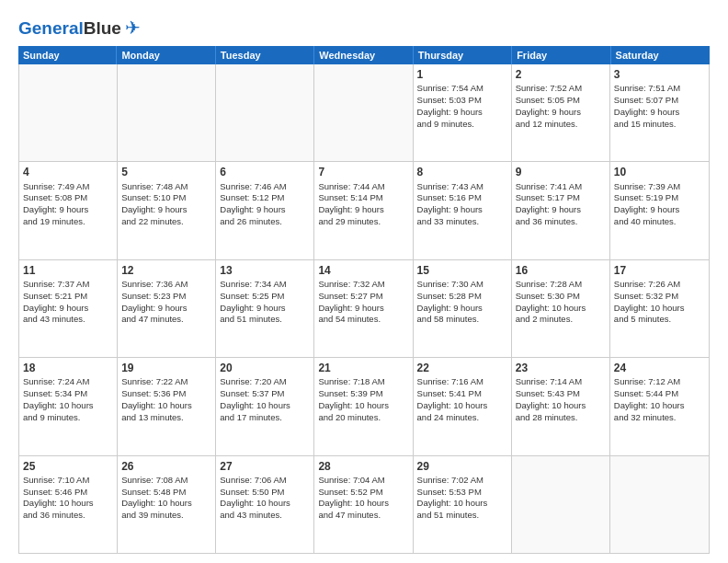 This screenshot has height=563, width=728. Describe the element at coordinates (364, 407) in the screenshot. I see `calendar-cell: 21Sunrise: 7:18 AMSunset: 5:39 PMDayligh…` at that location.